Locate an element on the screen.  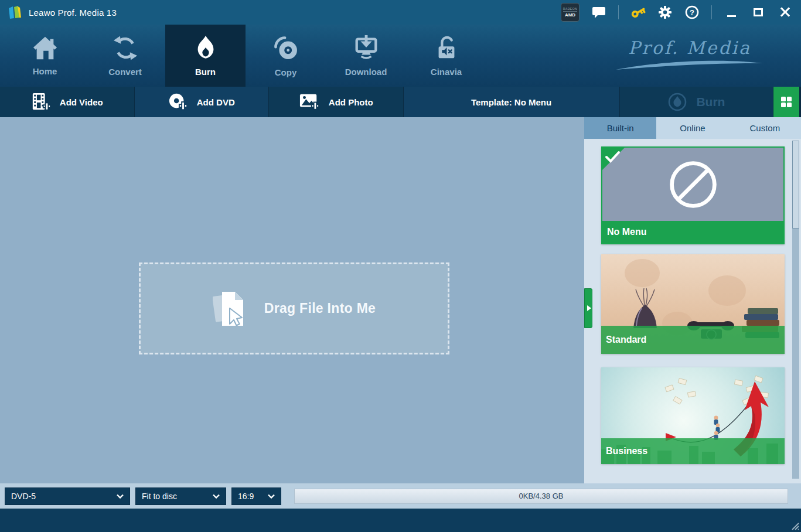
template-card-business: Business is located at coordinates (693, 416).